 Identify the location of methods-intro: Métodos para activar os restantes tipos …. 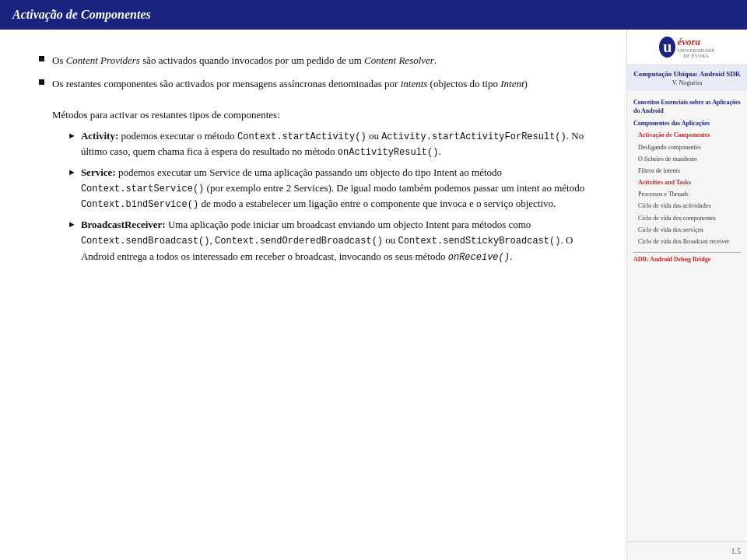
(167, 115).